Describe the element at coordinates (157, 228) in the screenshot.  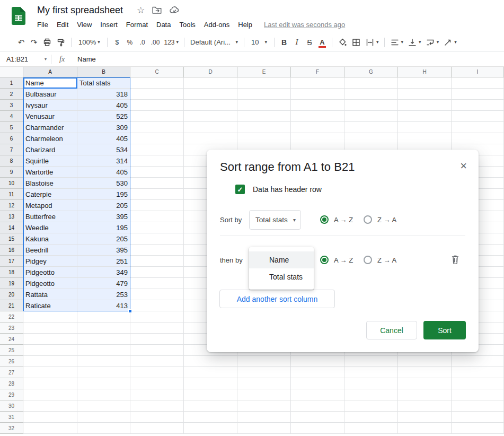
I see `cell-C14` at that location.